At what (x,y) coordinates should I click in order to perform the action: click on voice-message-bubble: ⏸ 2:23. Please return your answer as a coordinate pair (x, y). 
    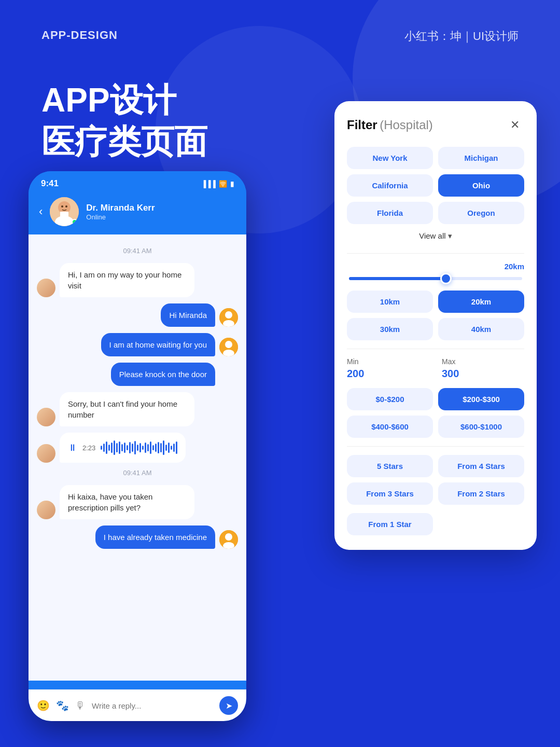
    Looking at the image, I should click on (122, 448).